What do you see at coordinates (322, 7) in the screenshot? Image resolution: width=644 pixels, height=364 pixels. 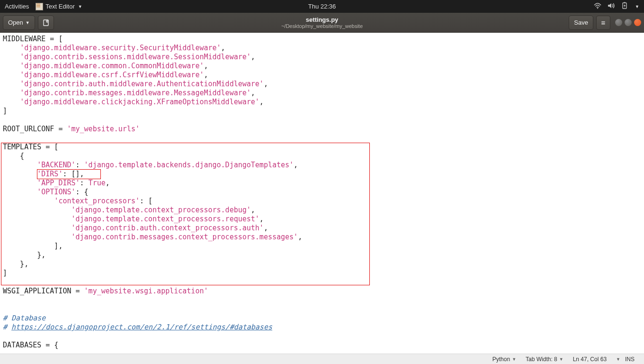 I see `clock: Thu 22:36` at bounding box center [322, 7].